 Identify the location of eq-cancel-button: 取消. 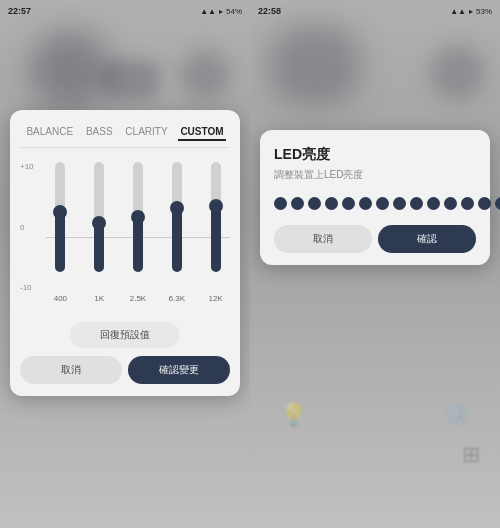
(71, 370).